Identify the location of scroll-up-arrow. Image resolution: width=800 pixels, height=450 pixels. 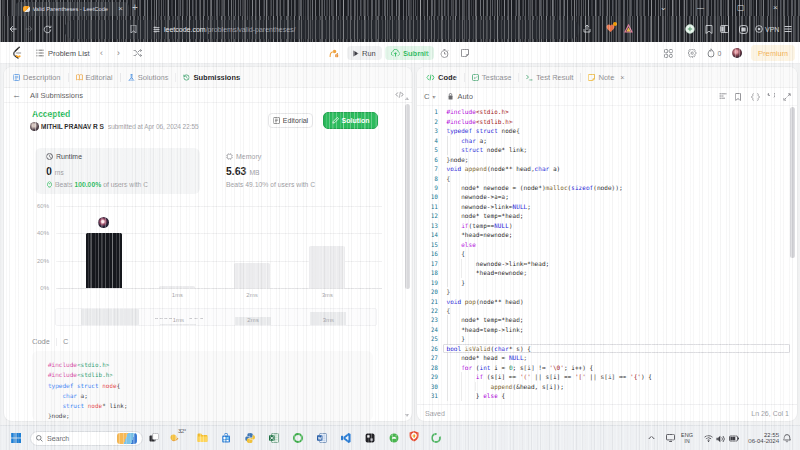
(407, 98).